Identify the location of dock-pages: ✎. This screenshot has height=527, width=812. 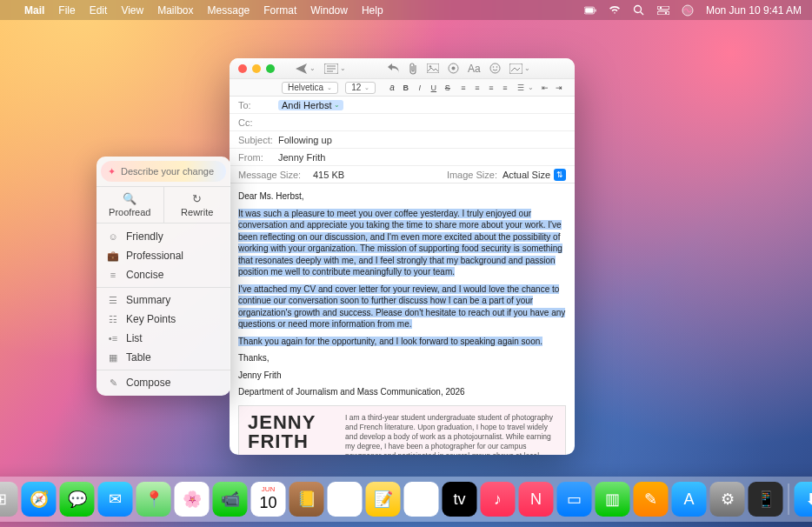
(651, 499).